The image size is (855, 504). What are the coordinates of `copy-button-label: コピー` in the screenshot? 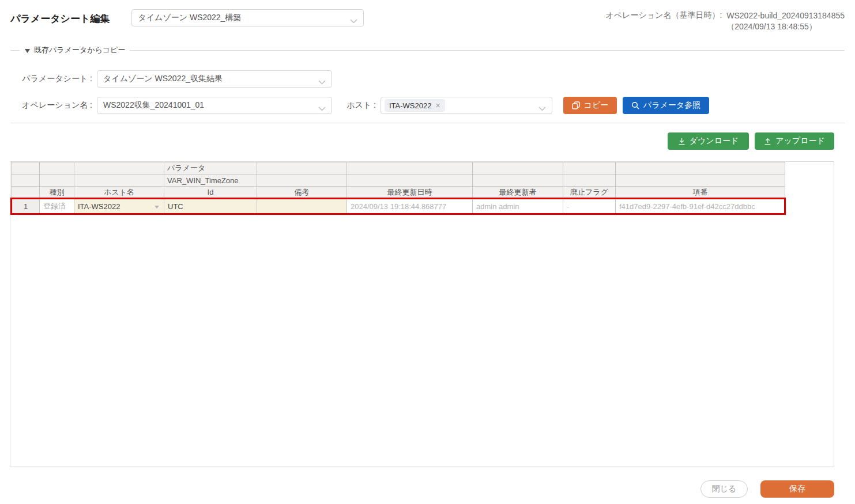 It's located at (596, 105).